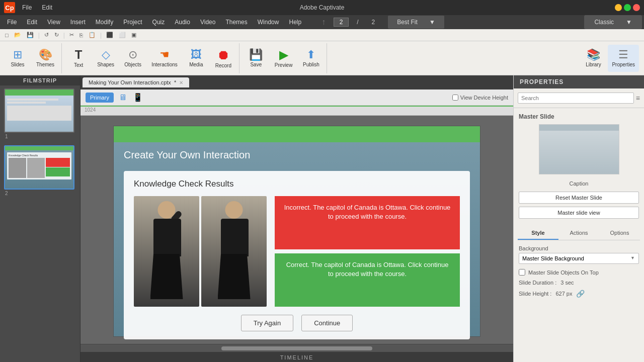 The width and height of the screenshot is (644, 362). Describe the element at coordinates (256, 55) in the screenshot. I see `save-icon: 💾` at that location.